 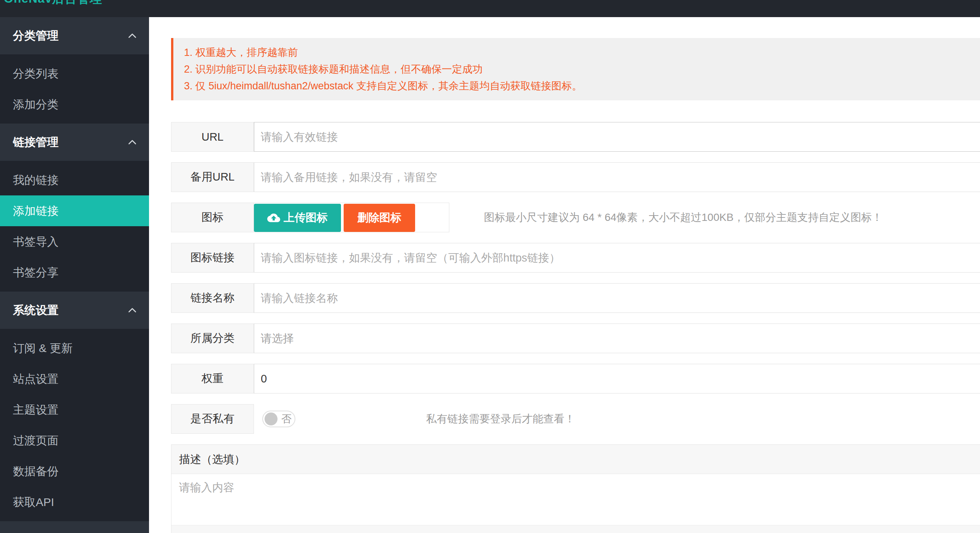 What do you see at coordinates (501, 419) in the screenshot?
I see `private-hint: 私有链接需要登录后才能查看！` at bounding box center [501, 419].